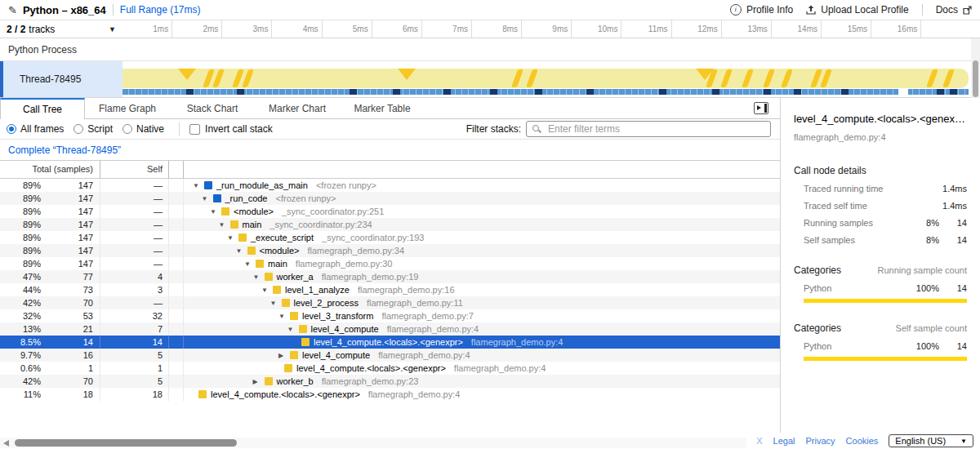 The height and width of the screenshot is (449, 980). Describe the element at coordinates (546, 79) in the screenshot. I see `thread-track` at that location.